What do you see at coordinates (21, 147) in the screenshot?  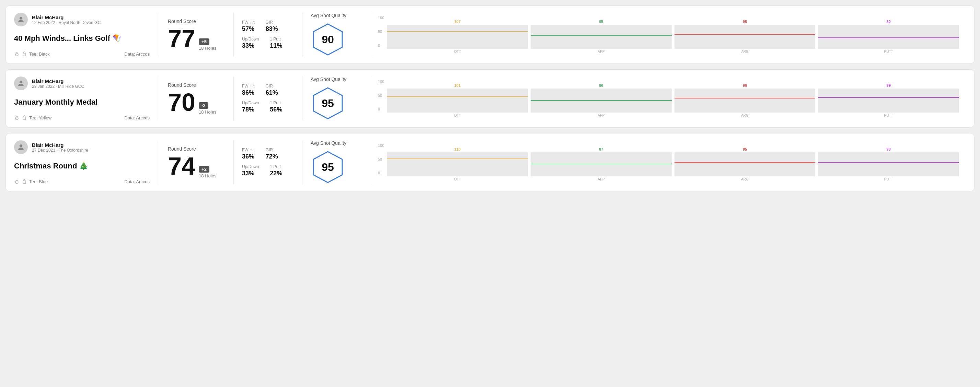 I see `avatar` at bounding box center [21, 147].